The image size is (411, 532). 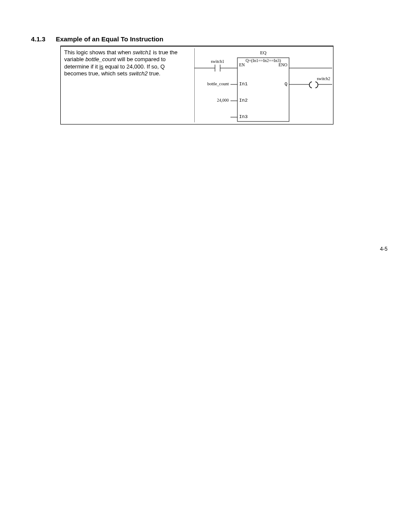 I want to click on switch1-label: switch1, so click(x=217, y=61).